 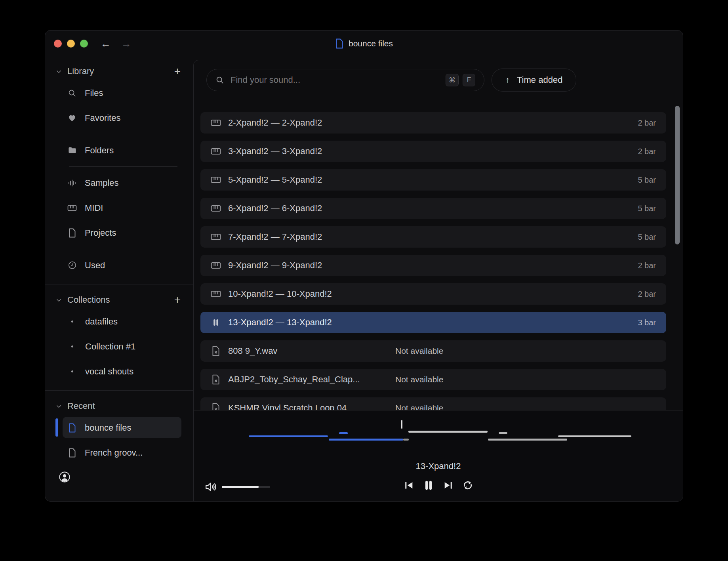 I want to click on sidebar-item-used: Used, so click(x=119, y=265).